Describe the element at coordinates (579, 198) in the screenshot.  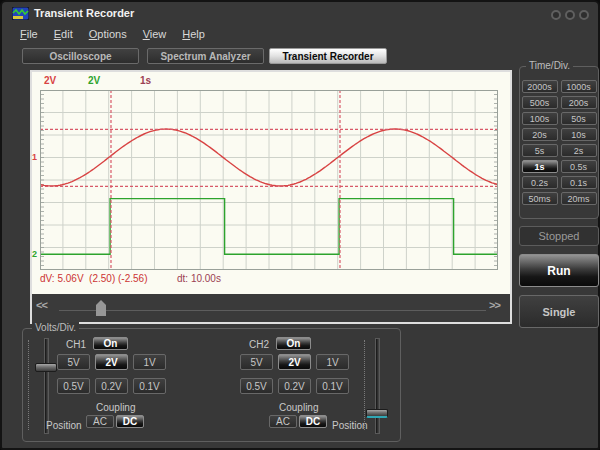
I see `timediv-option-20ms: 20ms` at that location.